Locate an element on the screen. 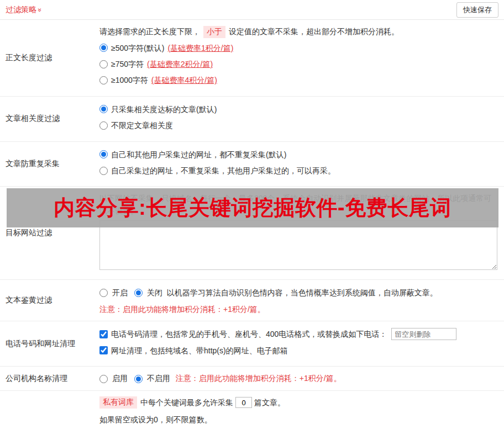 Image resolution: width=504 pixels, height=424 pixels. company-option-enable: 启用 is located at coordinates (114, 378).